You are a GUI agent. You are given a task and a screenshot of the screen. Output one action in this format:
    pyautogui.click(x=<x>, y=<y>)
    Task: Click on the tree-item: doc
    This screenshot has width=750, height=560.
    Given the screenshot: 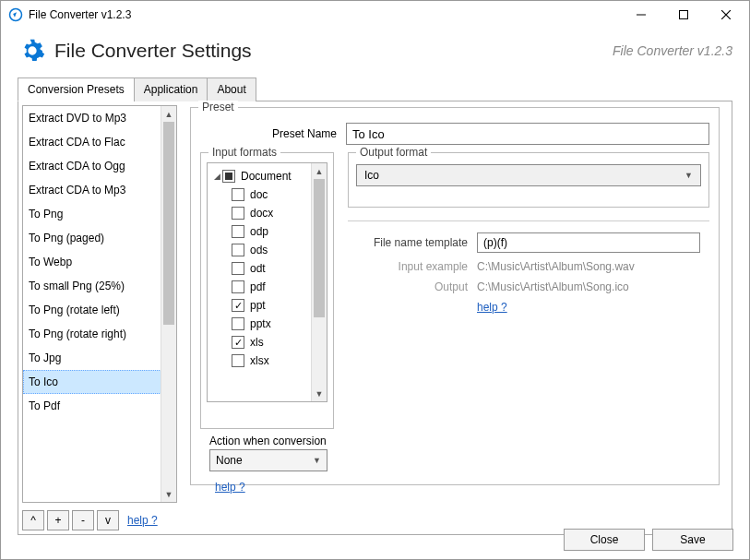 What is the action you would take?
    pyautogui.click(x=268, y=195)
    